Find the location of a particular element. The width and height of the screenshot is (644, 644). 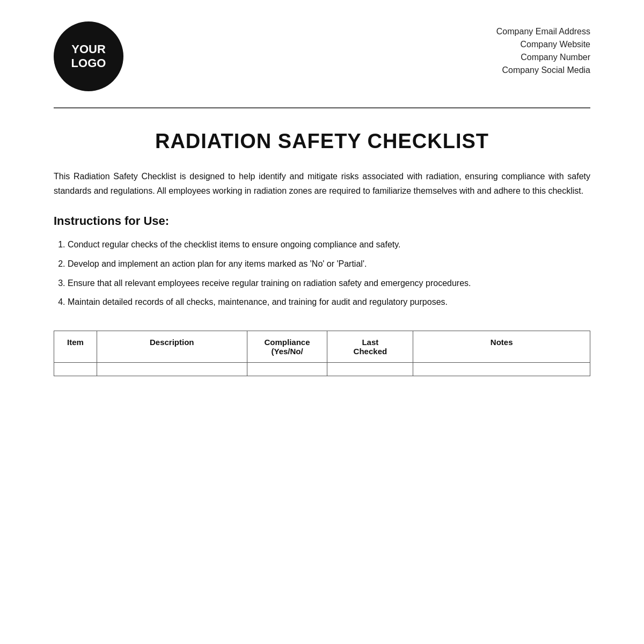

company-info: Company Email AddressCompany WebsiteComp… is located at coordinates (543, 48).